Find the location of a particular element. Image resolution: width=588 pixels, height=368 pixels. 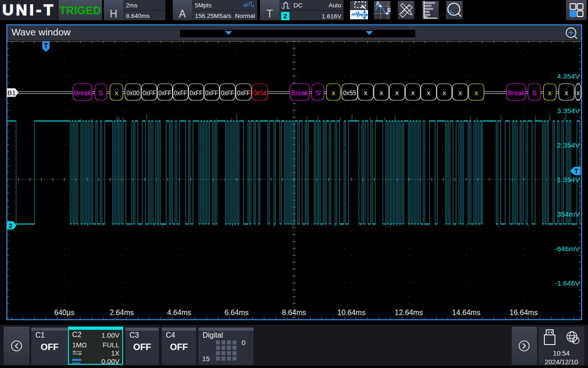

svg-text: 354mV is located at coordinates (569, 214).